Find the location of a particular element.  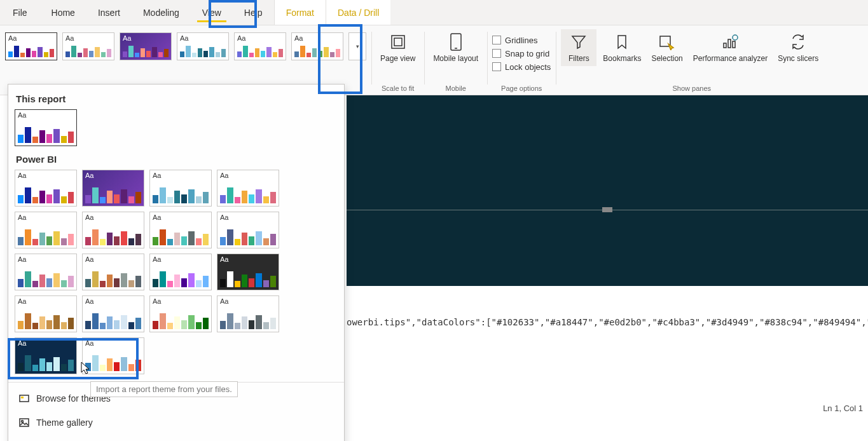

theme-storm: Aa is located at coordinates (248, 314).